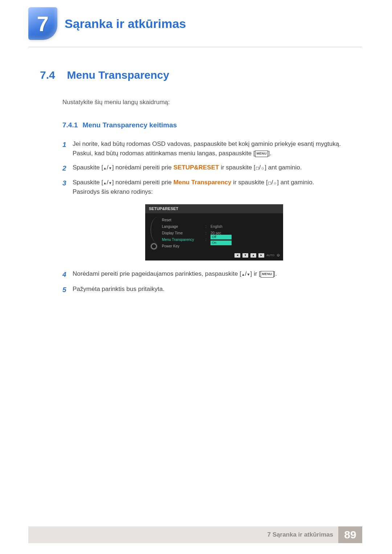 Image resolution: width=392 pixels, height=554 pixels. What do you see at coordinates (209, 274) in the screenshot?
I see `step-4: 4 Norėdami pereiti prie pageidaujamos pa…` at bounding box center [209, 274].